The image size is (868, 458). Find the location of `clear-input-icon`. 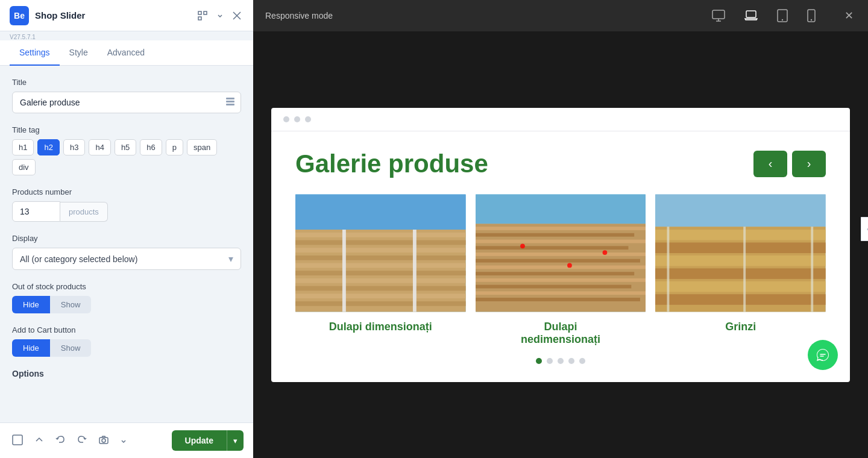

clear-input-icon is located at coordinates (230, 102).